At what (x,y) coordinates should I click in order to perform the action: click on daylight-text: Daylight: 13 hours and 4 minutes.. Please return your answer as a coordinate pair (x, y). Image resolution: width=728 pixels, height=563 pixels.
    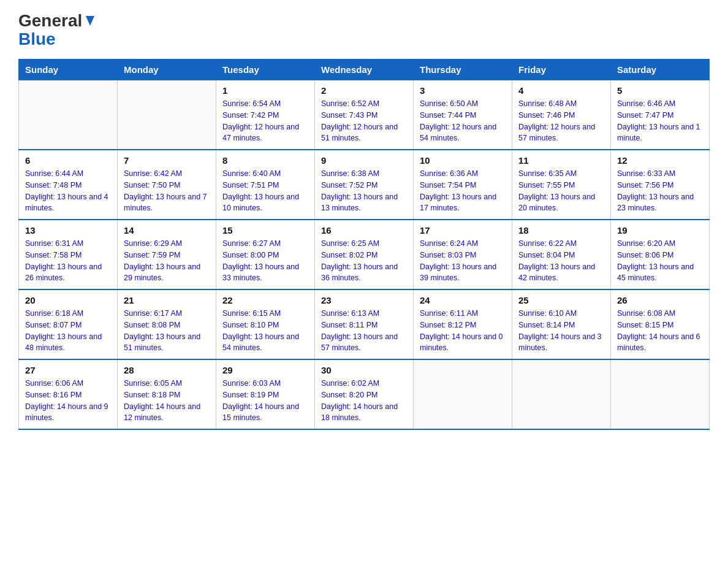
    Looking at the image, I should click on (68, 203).